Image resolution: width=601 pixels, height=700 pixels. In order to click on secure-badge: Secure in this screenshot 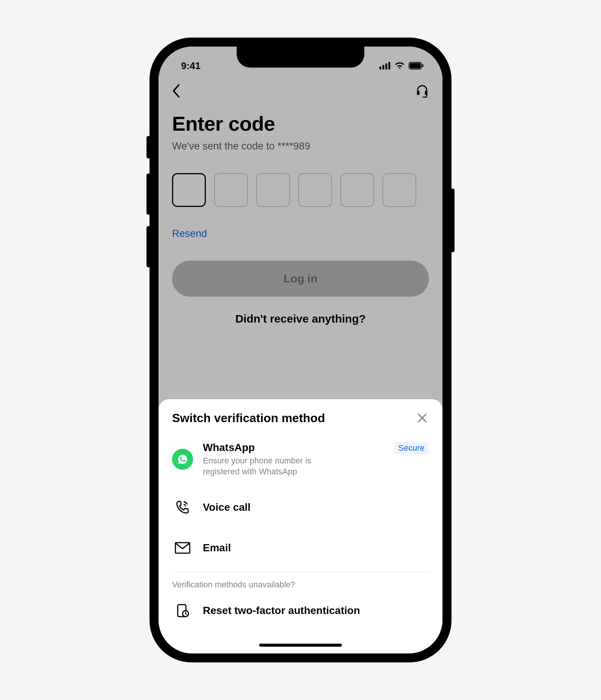, I will do `click(411, 448)`.